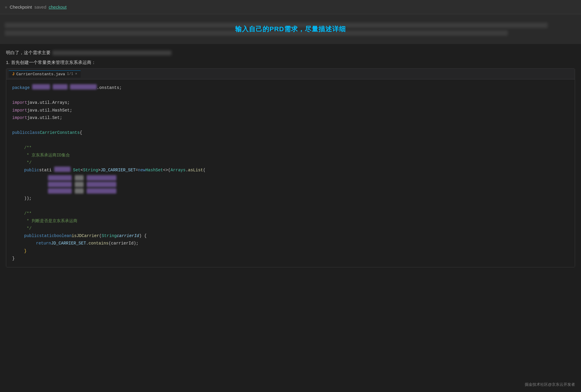 Image resolution: width=581 pixels, height=392 pixels. Describe the element at coordinates (290, 184) in the screenshot. I see `blurred-values` at that location.